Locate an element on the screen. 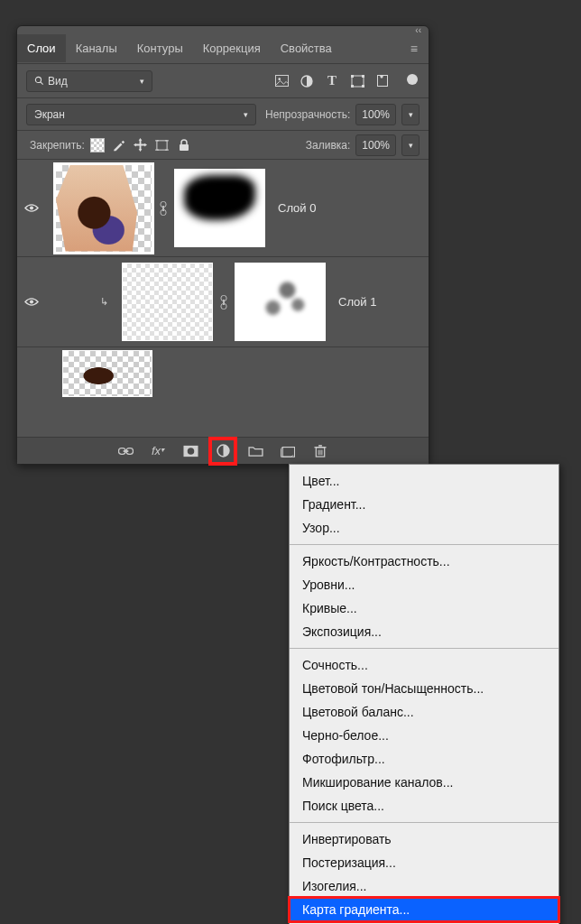  new-group-icon is located at coordinates (255, 451).